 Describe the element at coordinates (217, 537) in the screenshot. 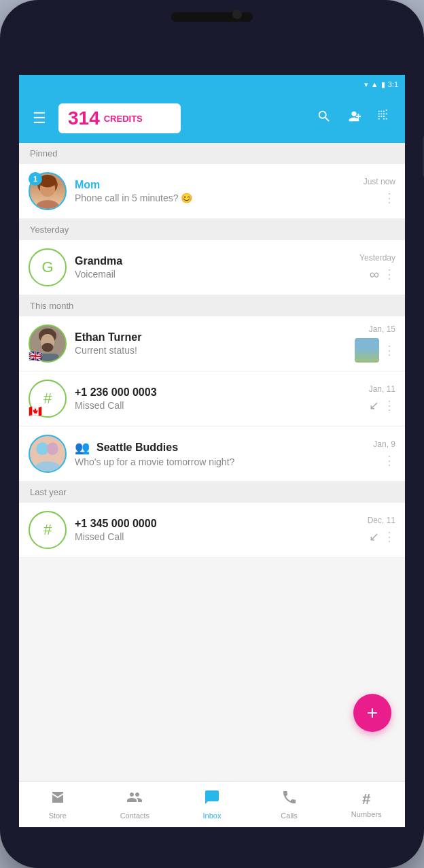

I see `conv-preview-phone2: Missed Call` at that location.